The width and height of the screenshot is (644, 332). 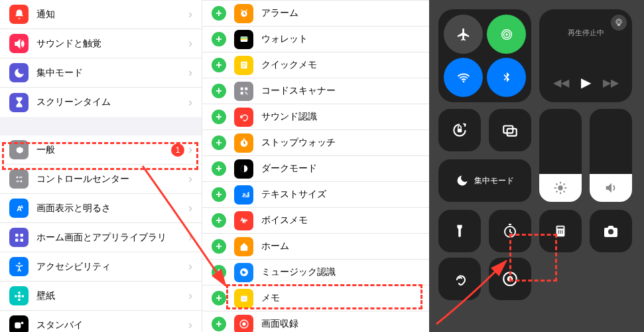 What do you see at coordinates (101, 15) in the screenshot?
I see `settings-row-bell: 通知›` at bounding box center [101, 15].